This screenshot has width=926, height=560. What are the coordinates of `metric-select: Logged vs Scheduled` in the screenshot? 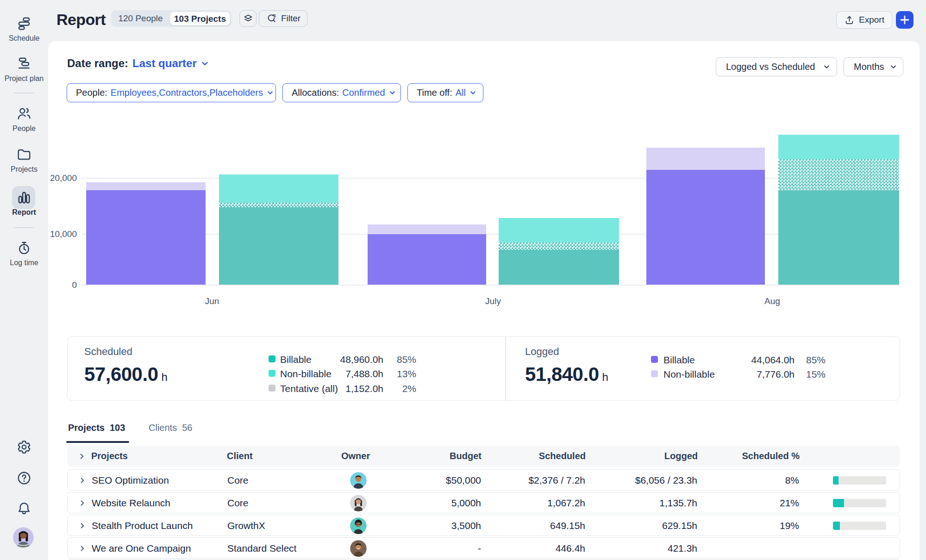 It's located at (776, 67).